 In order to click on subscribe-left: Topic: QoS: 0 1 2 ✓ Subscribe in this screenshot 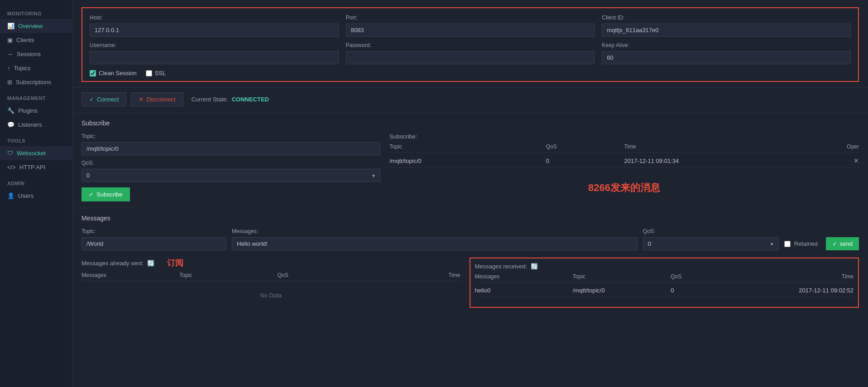, I will do `click(231, 167)`.